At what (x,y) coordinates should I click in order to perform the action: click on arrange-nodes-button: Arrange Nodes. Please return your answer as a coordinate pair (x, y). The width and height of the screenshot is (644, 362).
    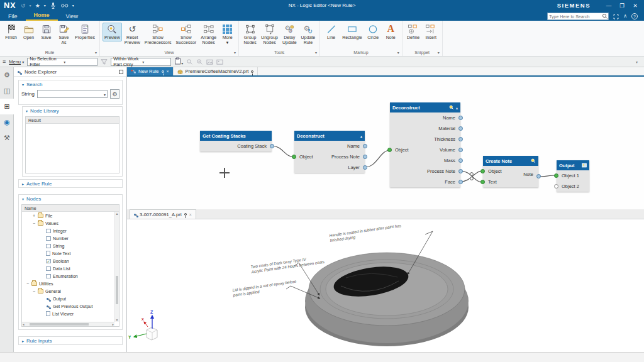
    Looking at the image, I should click on (209, 35).